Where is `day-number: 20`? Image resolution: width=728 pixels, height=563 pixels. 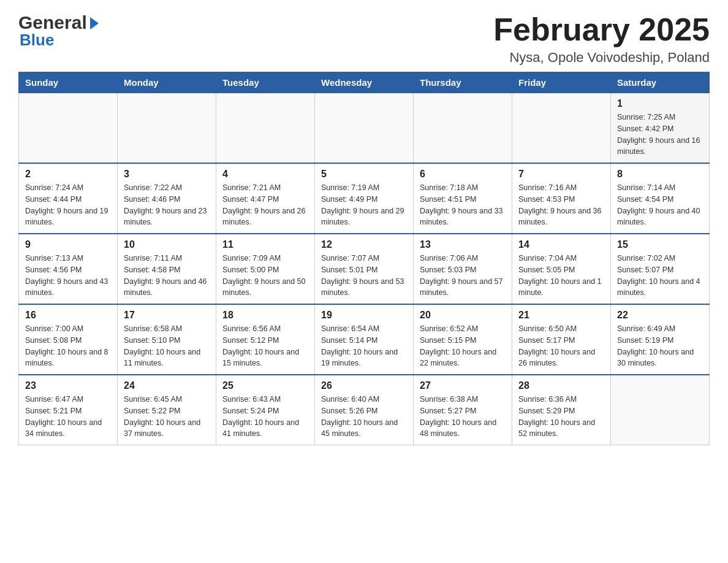 day-number: 20 is located at coordinates (463, 315).